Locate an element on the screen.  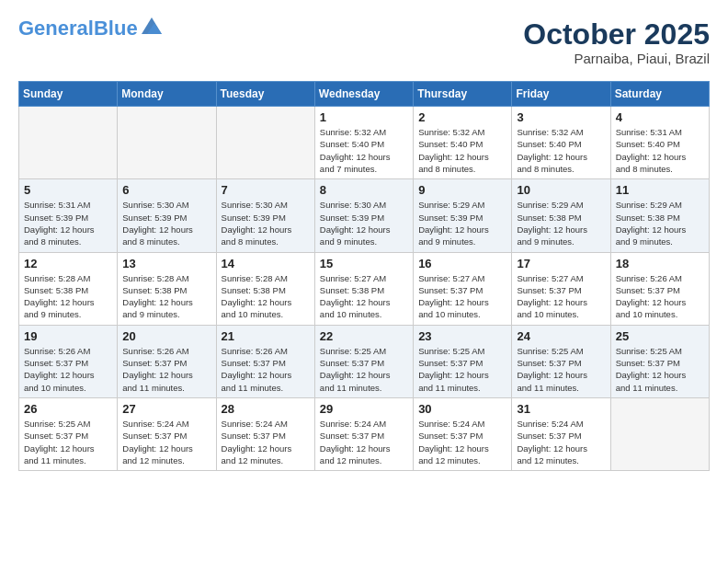
calendar-cell: 28Sunrise: 5:24 AMSunset: 5:37 PMDayligh… is located at coordinates (265, 434).